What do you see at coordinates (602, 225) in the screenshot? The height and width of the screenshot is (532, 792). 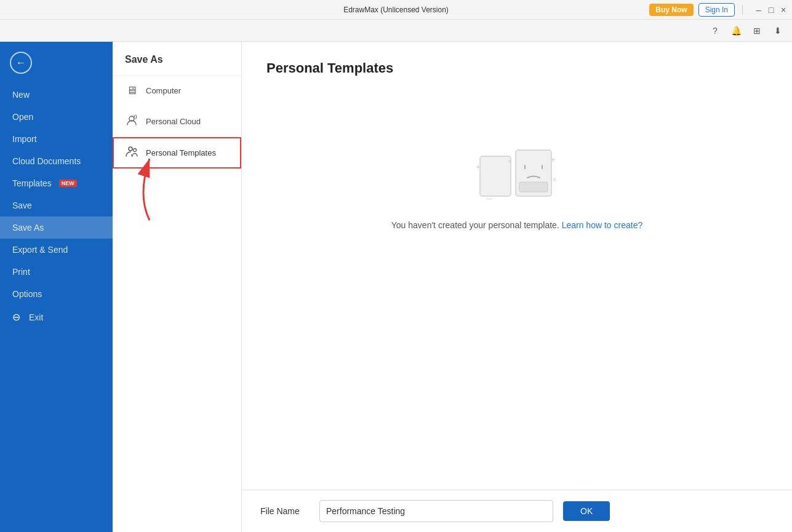 I see `learn-link: Learn how to create?` at bounding box center [602, 225].